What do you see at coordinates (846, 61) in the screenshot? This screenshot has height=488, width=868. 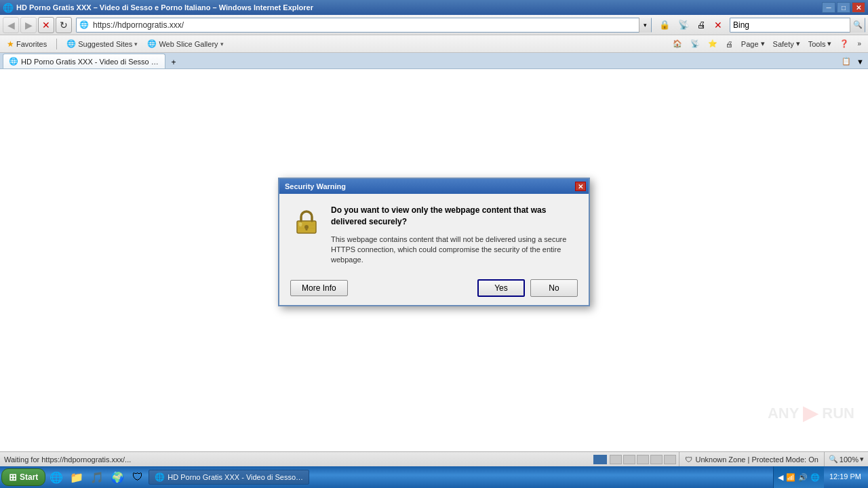 I see `research-btn: 📋` at bounding box center [846, 61].